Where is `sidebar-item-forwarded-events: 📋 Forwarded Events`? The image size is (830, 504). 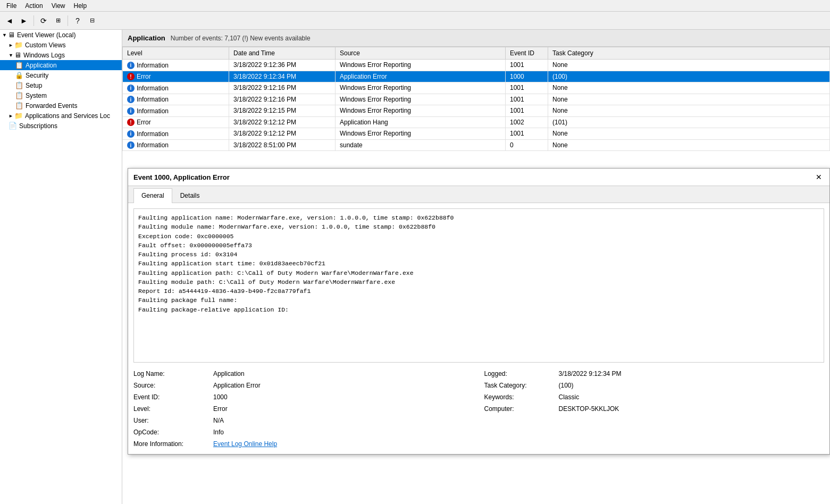 sidebar-item-forwarded-events: 📋 Forwarded Events is located at coordinates (61, 105).